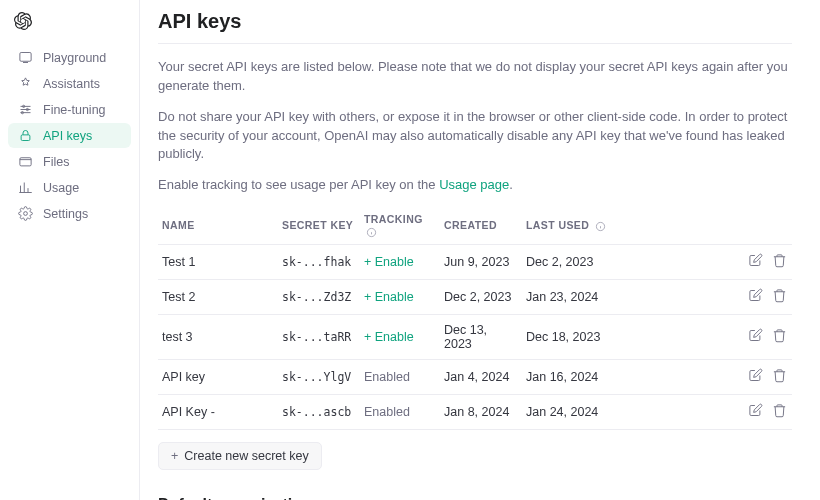  Describe the element at coordinates (627, 376) in the screenshot. I see `key-last-used: Jan 16, 2024` at that location.